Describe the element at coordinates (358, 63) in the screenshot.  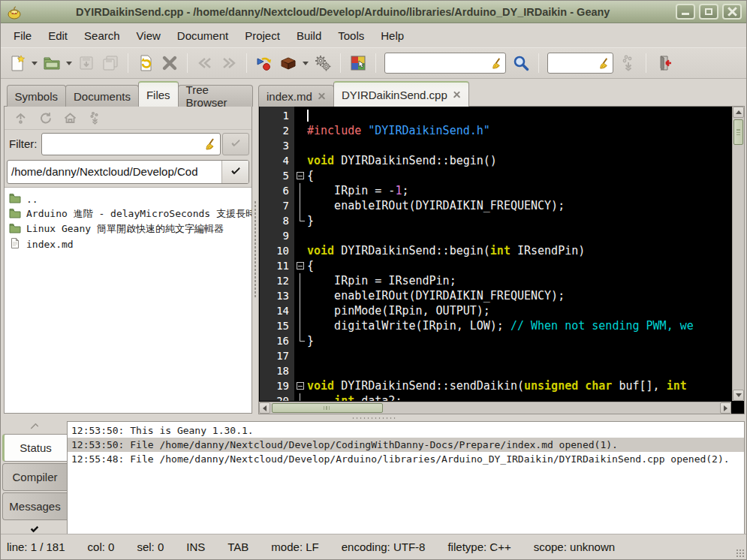
I see `color-chooser-button` at that location.